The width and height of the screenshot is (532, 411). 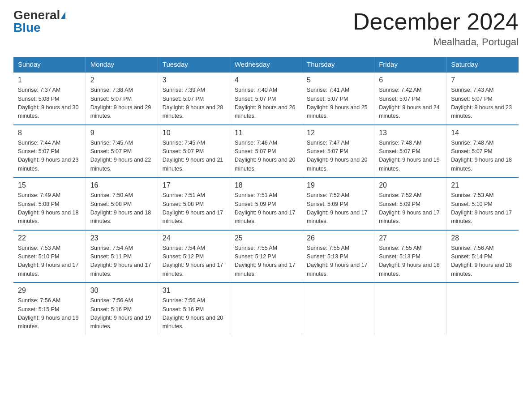 I want to click on day-cell: 8 Sunrise: 7:44 AMSunset: 5:07 PMDayligh…, so click(x=49, y=151).